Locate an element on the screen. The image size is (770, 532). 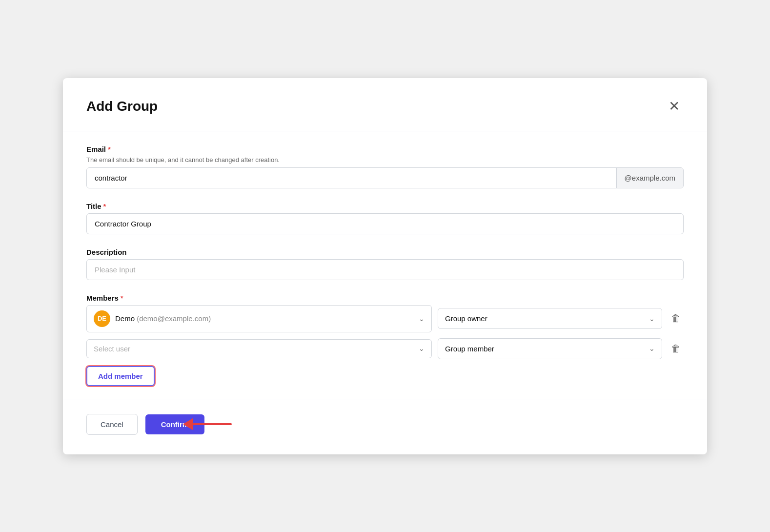
footer-divider is located at coordinates (385, 400).